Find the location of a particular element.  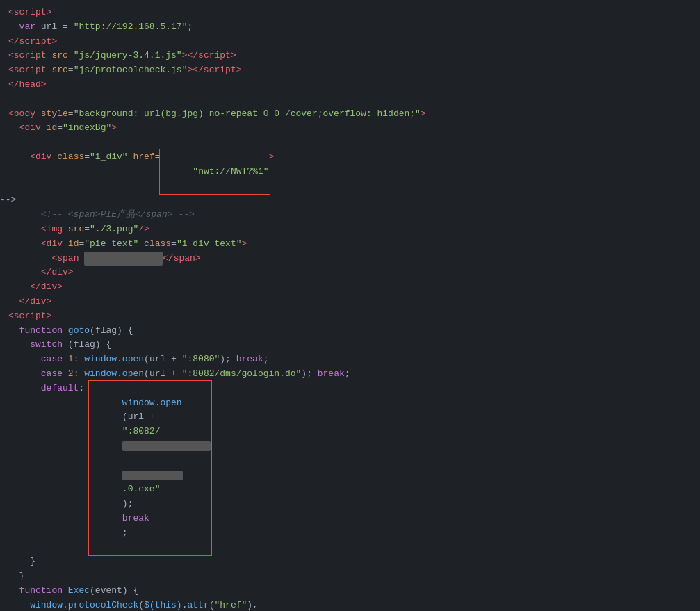

line-2: var url = "http://192.168.5.17" ; is located at coordinates (350, 28).